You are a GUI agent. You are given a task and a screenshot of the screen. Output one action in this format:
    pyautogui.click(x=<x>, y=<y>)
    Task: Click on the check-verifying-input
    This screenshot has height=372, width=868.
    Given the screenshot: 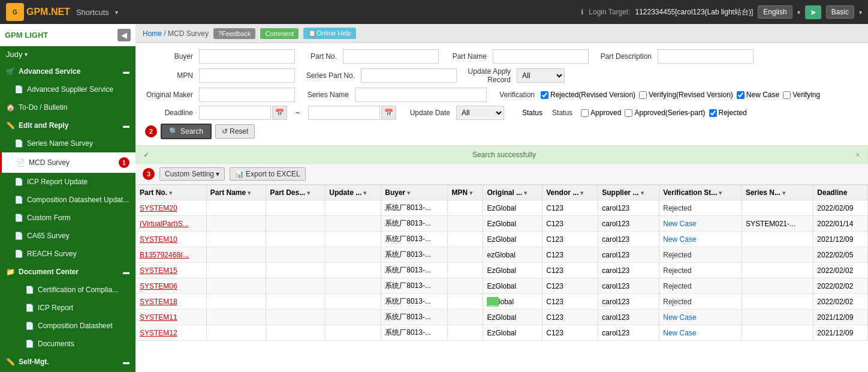 What is the action you would take?
    pyautogui.click(x=786, y=95)
    